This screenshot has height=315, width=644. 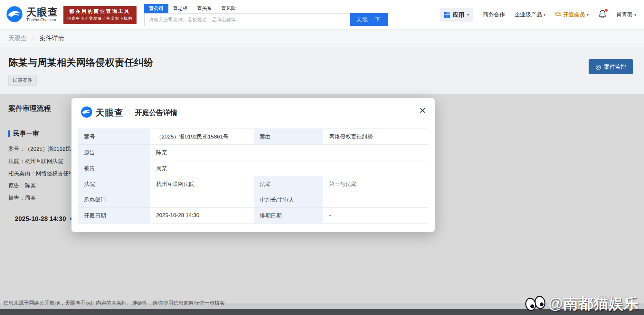 I want to click on cell-label: 承办部门, so click(x=114, y=200).